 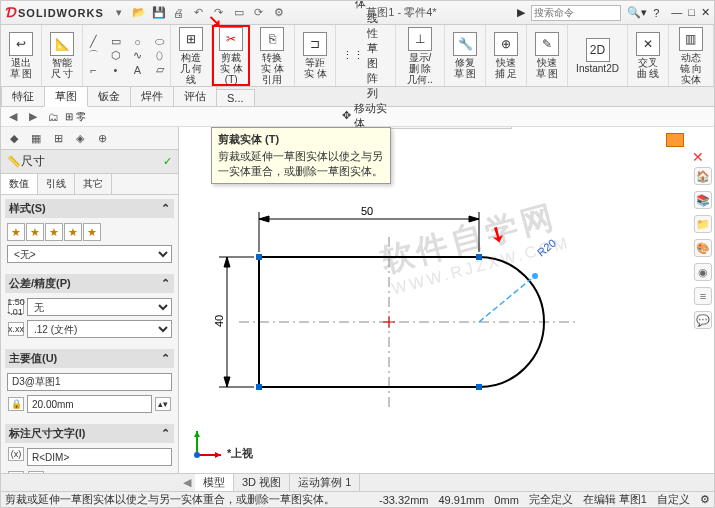 I want to click on vtab-motion: 运动算例 1, so click(x=325, y=482).